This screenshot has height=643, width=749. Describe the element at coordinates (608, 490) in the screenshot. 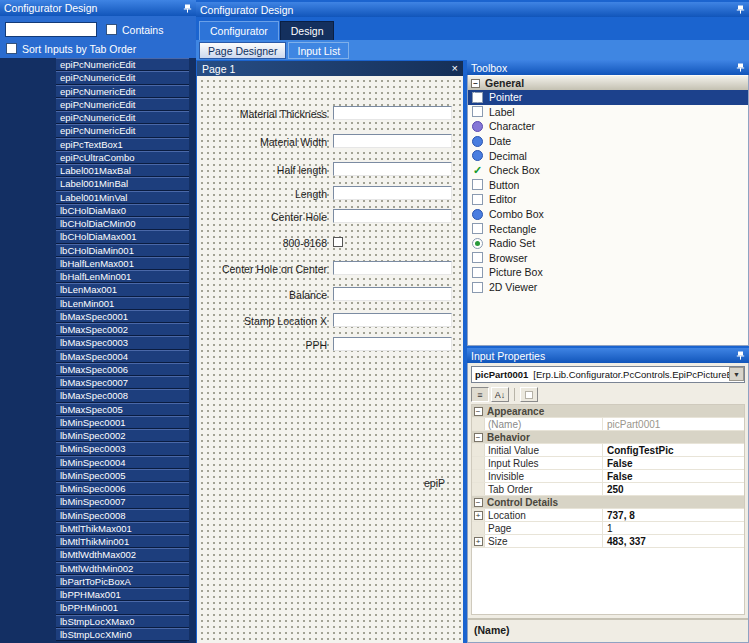

I see `property-row-tab-order: Tab Order250` at that location.